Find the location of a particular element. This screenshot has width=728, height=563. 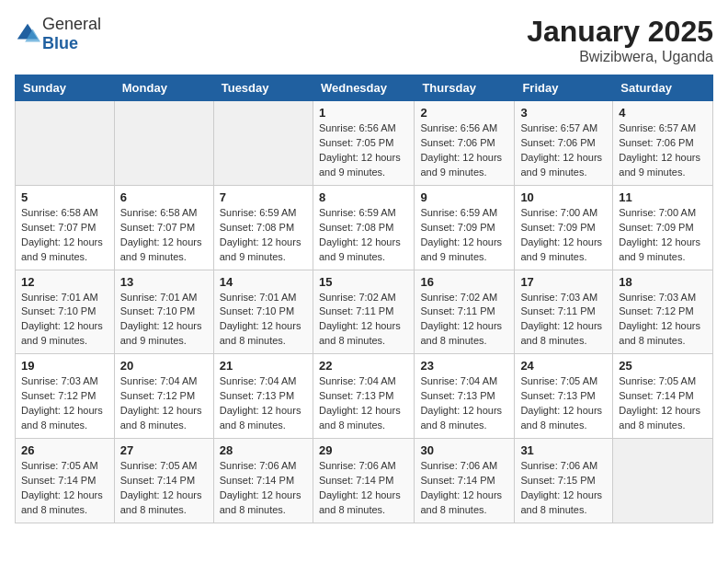

calendar-cell: 4Sunrise: 6:57 AM Sunset: 7:06 PM Daylig… is located at coordinates (664, 144).